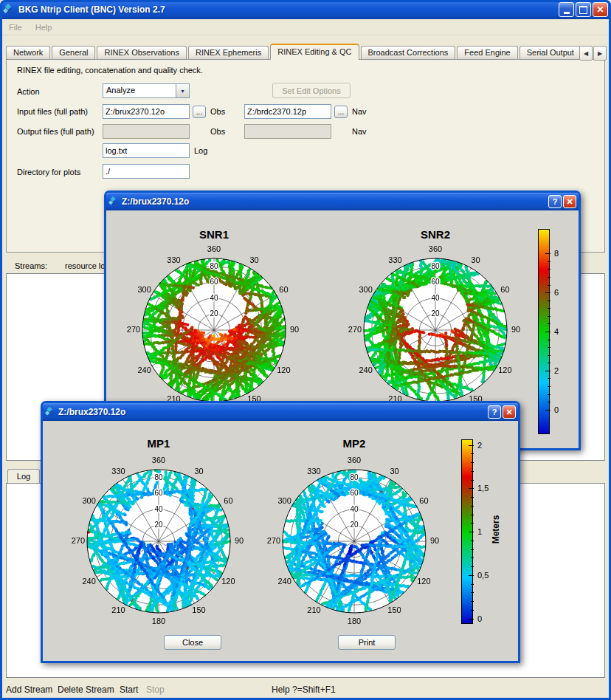 Image resolution: width=611 pixels, height=700 pixels. I want to click on plots-dir-label: Directory for plots, so click(49, 172).